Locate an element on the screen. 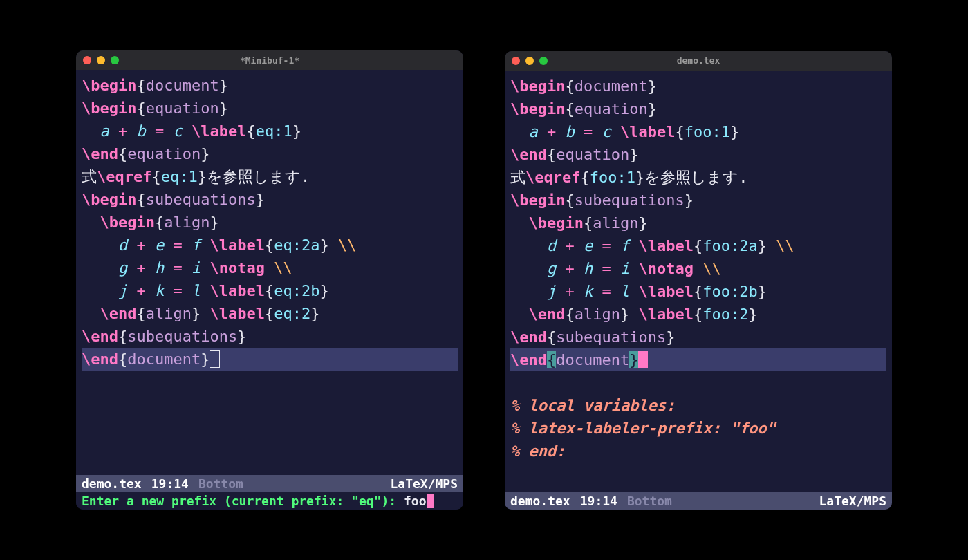 This screenshot has height=560, width=968. matched-brace: } is located at coordinates (633, 360).